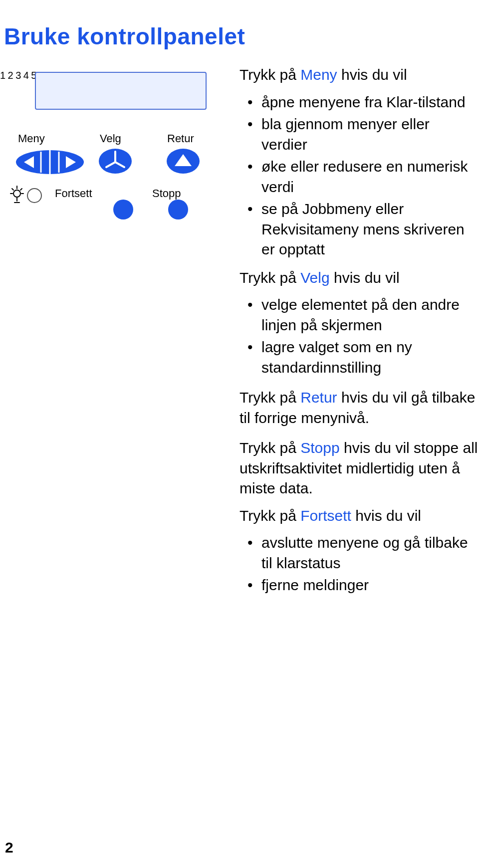 The width and height of the screenshot is (479, 868). What do you see at coordinates (50, 162) in the screenshot?
I see `meny-button-icon` at bounding box center [50, 162].